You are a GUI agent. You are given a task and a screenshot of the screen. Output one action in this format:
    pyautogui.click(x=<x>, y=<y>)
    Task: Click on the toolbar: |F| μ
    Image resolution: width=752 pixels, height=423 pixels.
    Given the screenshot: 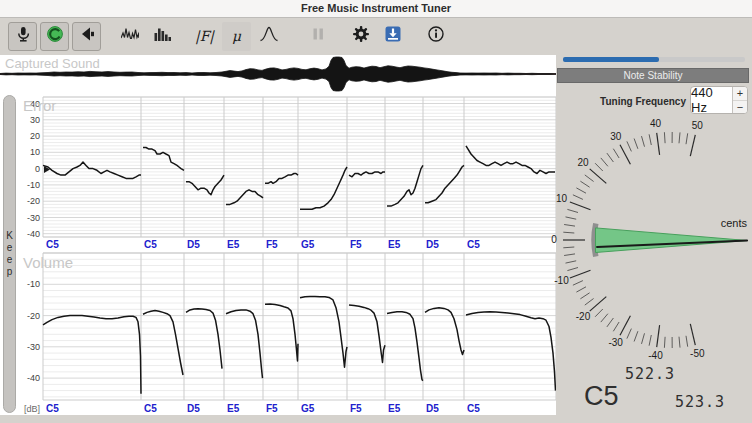 What is the action you would take?
    pyautogui.click(x=376, y=36)
    